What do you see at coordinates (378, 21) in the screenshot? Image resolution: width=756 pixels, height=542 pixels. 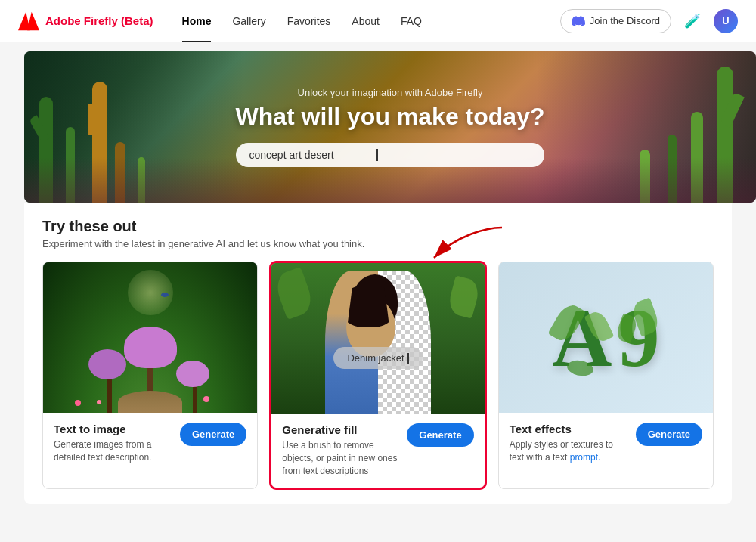 I see `header: Adobe Firefly (Beta) Home Gallery Favori…` at bounding box center [378, 21].